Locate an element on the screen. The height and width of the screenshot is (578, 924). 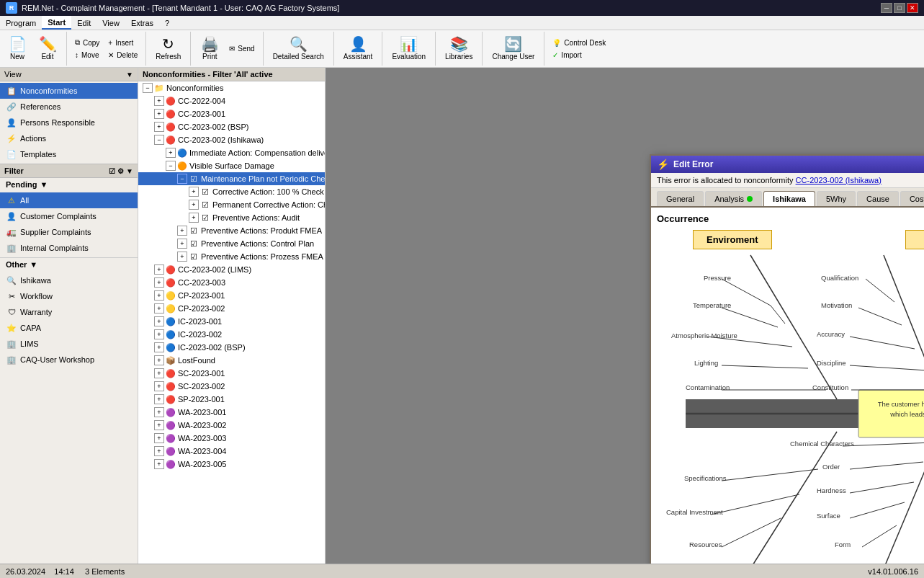
expand-prev-control: + is located at coordinates (182, 244).